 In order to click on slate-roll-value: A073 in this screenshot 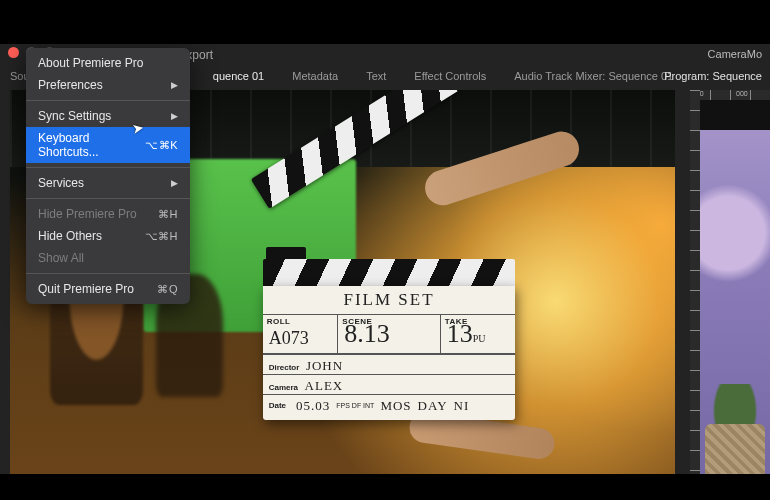, I will do `click(289, 338)`.